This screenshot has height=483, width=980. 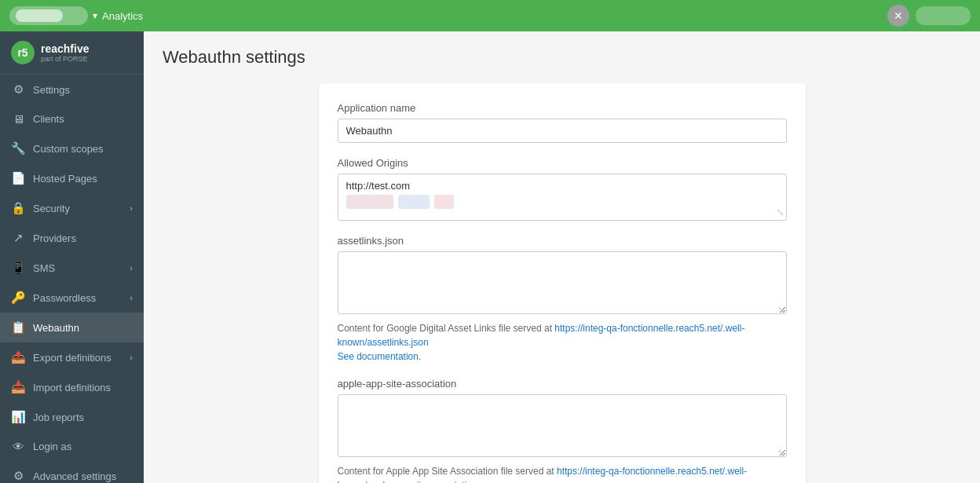 What do you see at coordinates (18, 238) in the screenshot?
I see `providers-icon: ↗` at bounding box center [18, 238].